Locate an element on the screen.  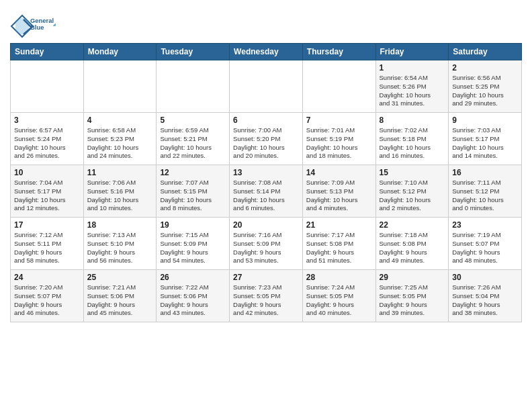
day-info: Sunrise: 7:25 AM Sunset: 5:05 PM Dayligh… is located at coordinates (412, 301).